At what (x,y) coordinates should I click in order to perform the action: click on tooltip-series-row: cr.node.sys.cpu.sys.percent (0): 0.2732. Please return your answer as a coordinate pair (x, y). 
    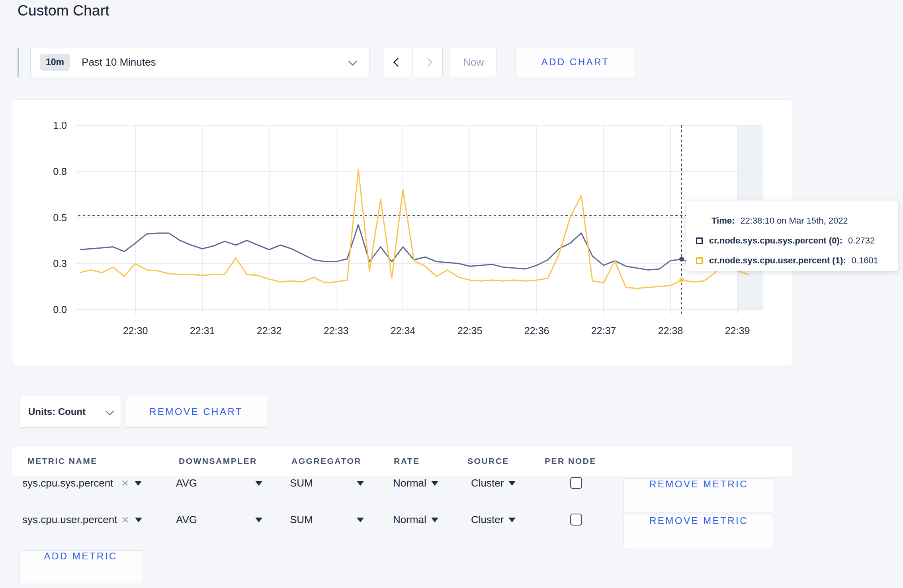
    Looking at the image, I should click on (793, 241).